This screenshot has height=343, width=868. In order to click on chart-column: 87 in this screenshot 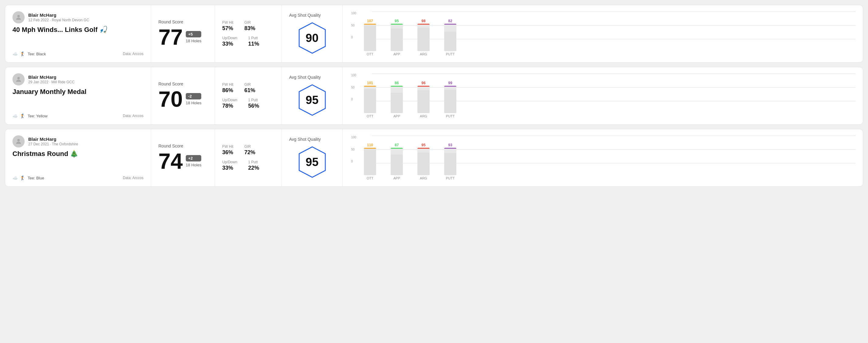, I will do `click(397, 159)`.